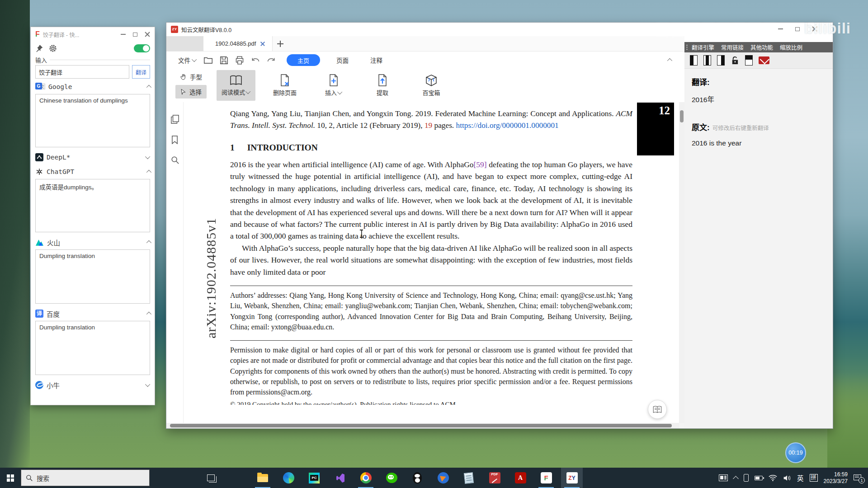 Image resolution: width=868 pixels, height=488 pixels. I want to click on authors-addresses-note: Authors’ addresses: Qiang Yang, Hong Kon…, so click(431, 311).